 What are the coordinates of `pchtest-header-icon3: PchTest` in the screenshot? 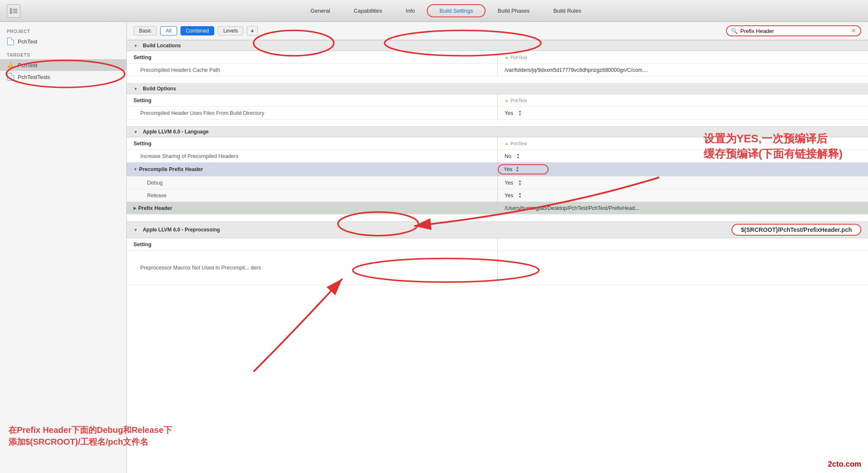 It's located at (516, 144).